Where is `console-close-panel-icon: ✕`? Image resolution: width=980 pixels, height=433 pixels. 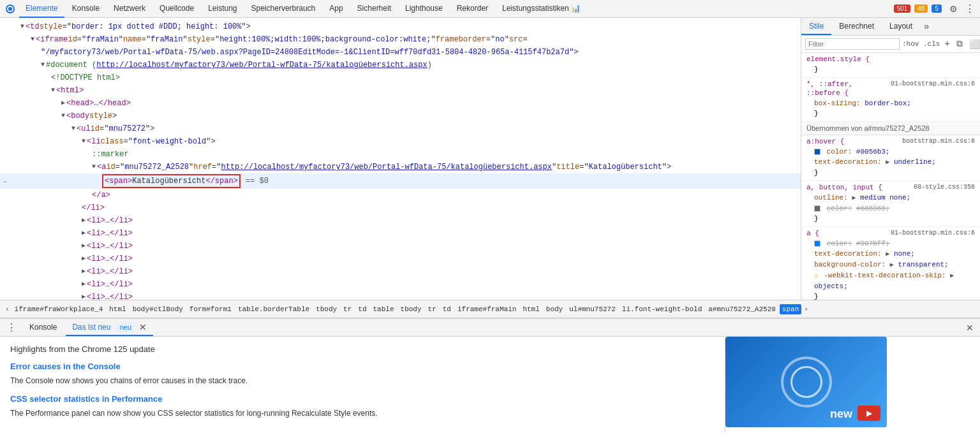 console-close-panel-icon: ✕ is located at coordinates (970, 328).